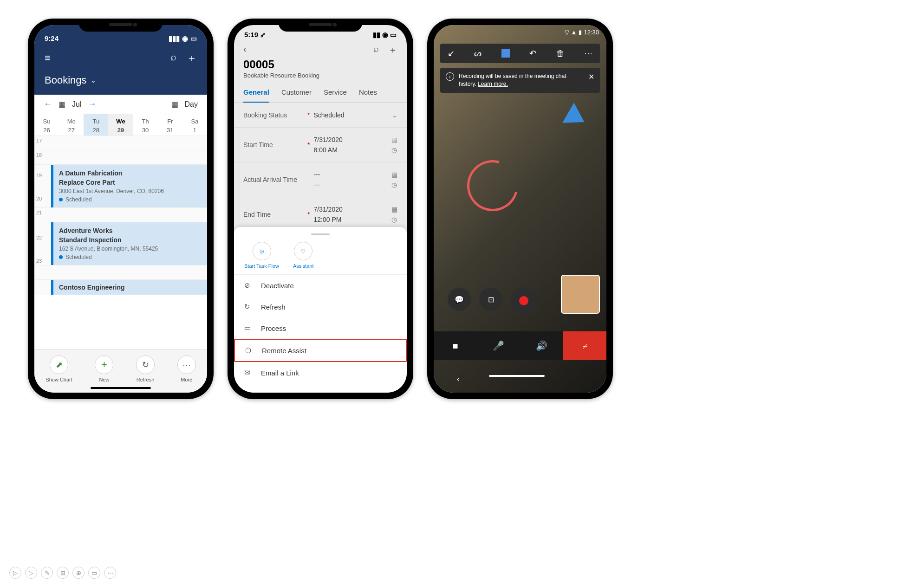 The width and height of the screenshot is (911, 588). What do you see at coordinates (262, 255) in the screenshot?
I see `start-task-flow-button: ◎Start Task Flow` at bounding box center [262, 255].